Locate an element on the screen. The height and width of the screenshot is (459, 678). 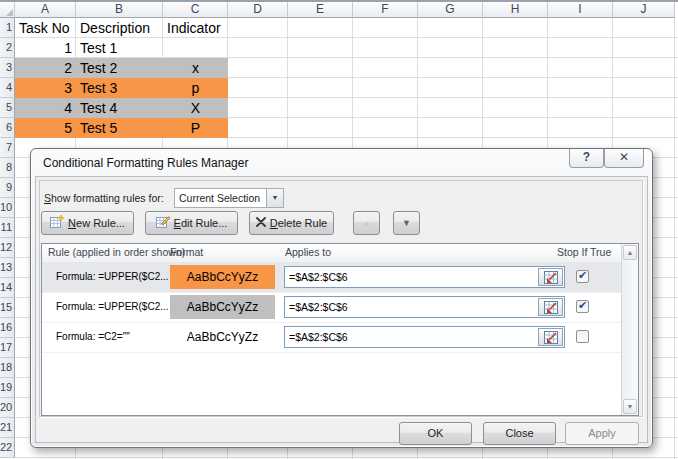
column-header-C: C is located at coordinates (196, 10).